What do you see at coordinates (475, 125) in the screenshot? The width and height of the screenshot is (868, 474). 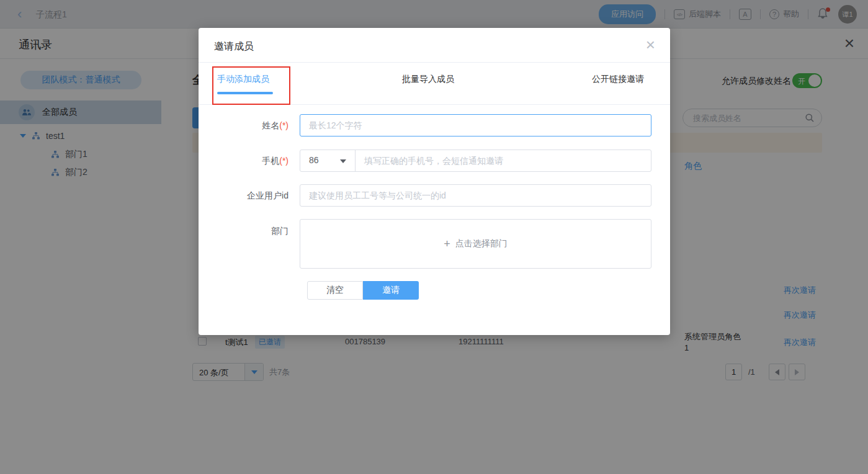 I see `name-field` at bounding box center [475, 125].